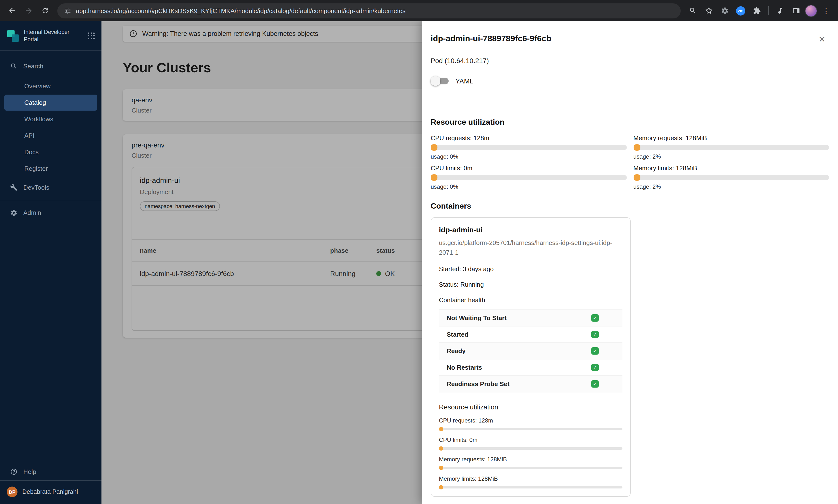 The image size is (838, 504). I want to click on yaml-toggle-label: YAML, so click(464, 81).